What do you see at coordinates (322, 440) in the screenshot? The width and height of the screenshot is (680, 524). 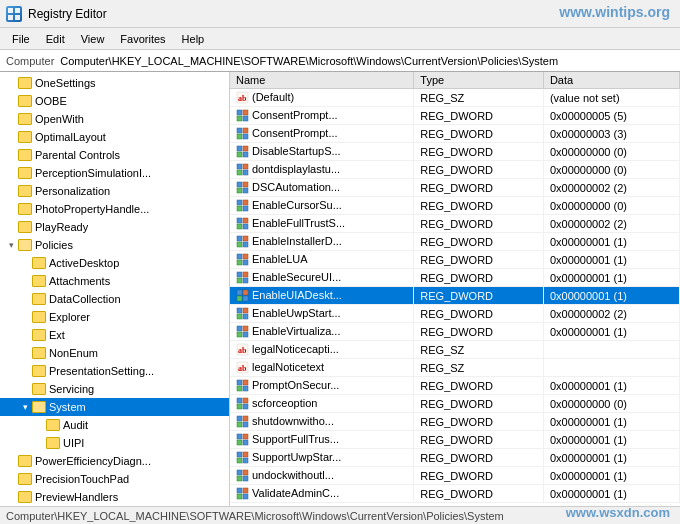 I see `cell-name: SupportFullTrus...` at bounding box center [322, 440].